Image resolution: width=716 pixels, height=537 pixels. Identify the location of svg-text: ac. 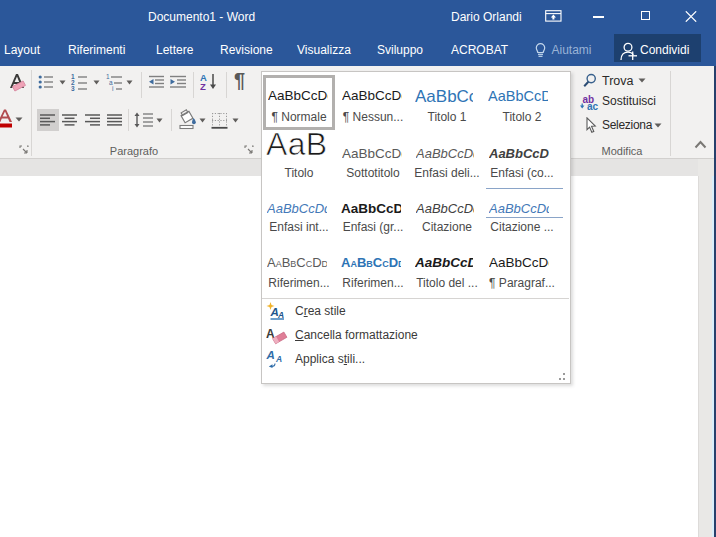
(593, 106).